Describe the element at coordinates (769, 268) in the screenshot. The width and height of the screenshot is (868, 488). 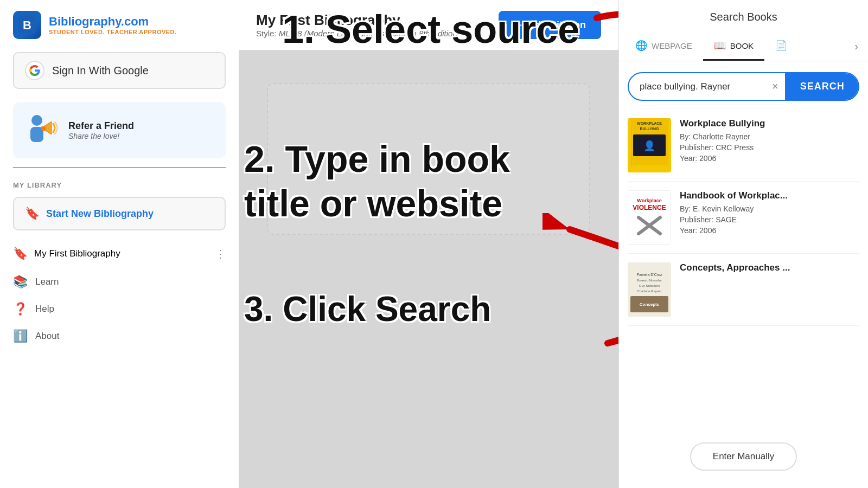
I see `result-title-3: Concepts, Approaches ...` at that location.